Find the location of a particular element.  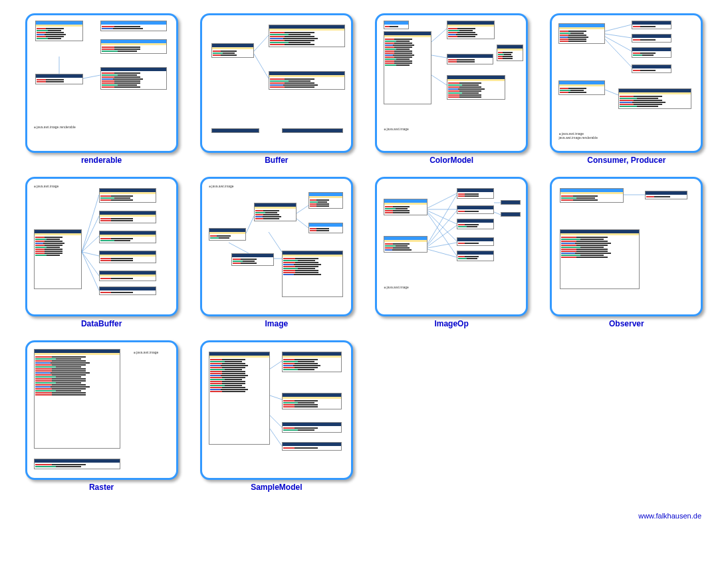

caption-consumer-producer: Consumer, Producer is located at coordinates (626, 160).